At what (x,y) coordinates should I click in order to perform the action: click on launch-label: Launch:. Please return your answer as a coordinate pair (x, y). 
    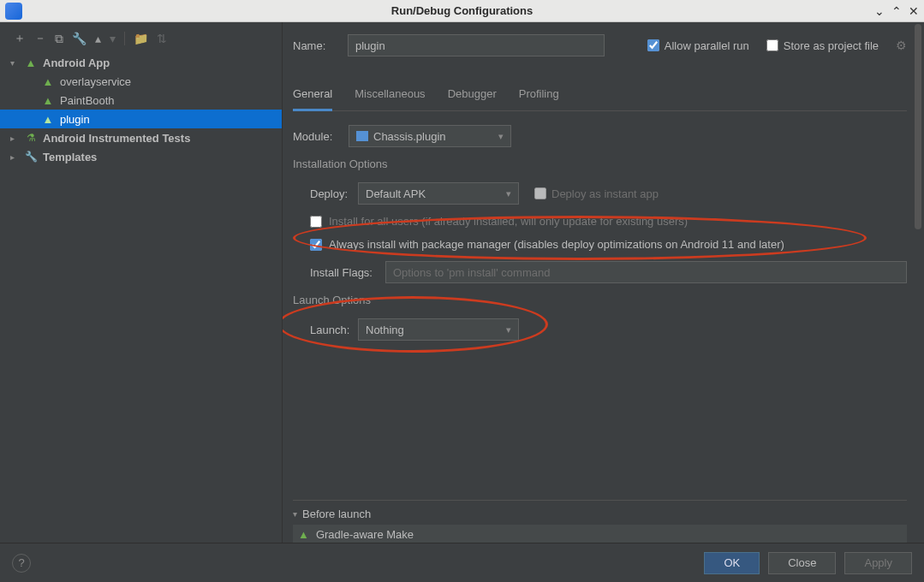
    Looking at the image, I should click on (334, 330).